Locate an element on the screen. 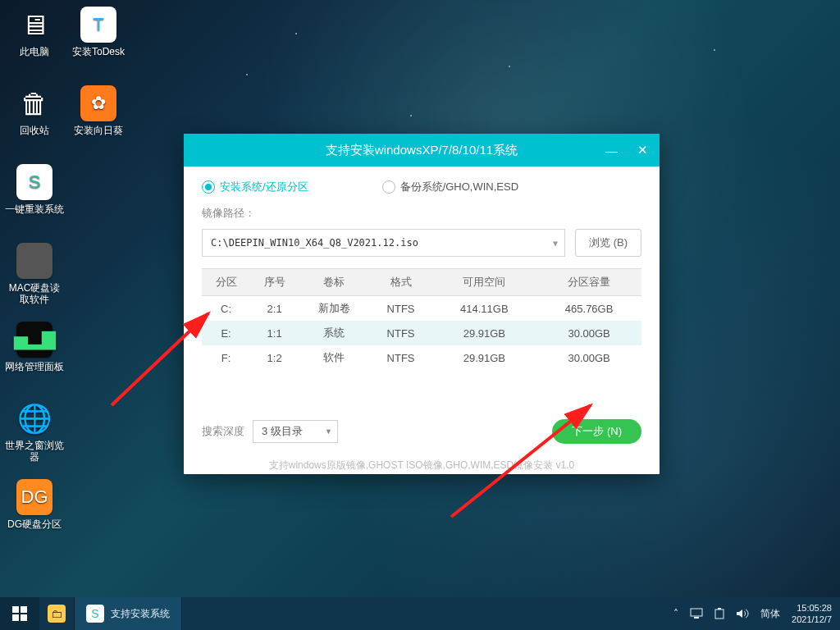 Image resolution: width=840 pixels, height=630 pixels. system-tray: ˄ 简体 15:05:28 2021/12/7 is located at coordinates (753, 614).